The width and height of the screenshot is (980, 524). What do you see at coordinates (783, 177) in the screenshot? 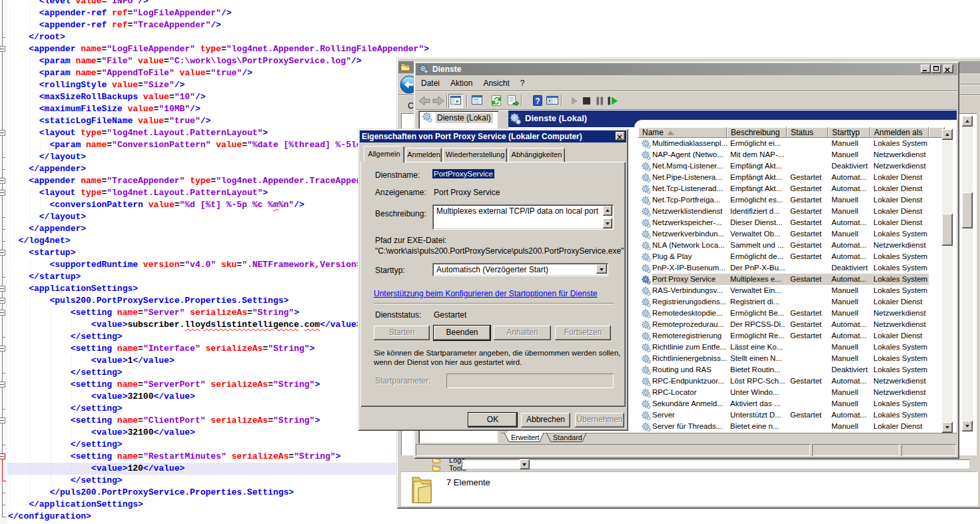
I see `service-row-net-pipe-listenera-: Net.Pipe-Listenera...Empfängt Akt...Gest…` at bounding box center [783, 177].